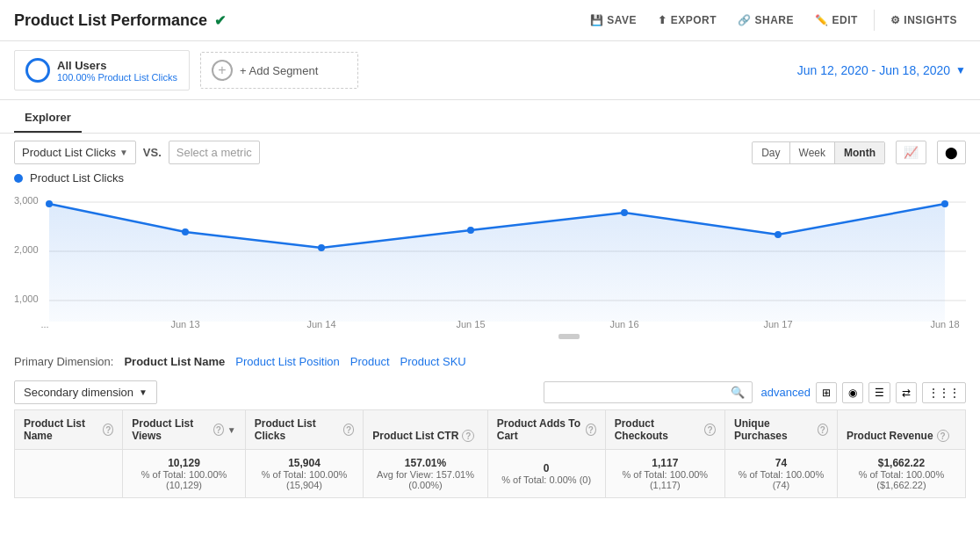 The width and height of the screenshot is (980, 543). I want to click on page-title: Product List Performance, so click(111, 21).